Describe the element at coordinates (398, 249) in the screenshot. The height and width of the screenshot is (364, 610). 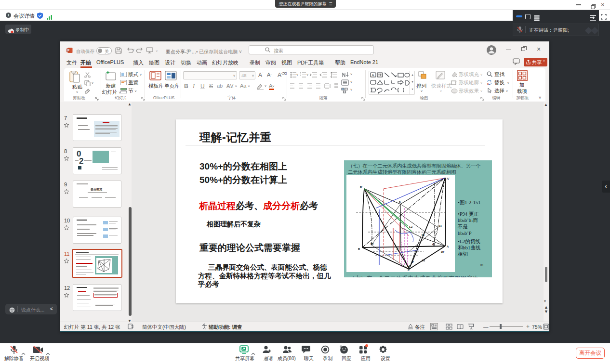
I see `svg-text: C'` at that location.